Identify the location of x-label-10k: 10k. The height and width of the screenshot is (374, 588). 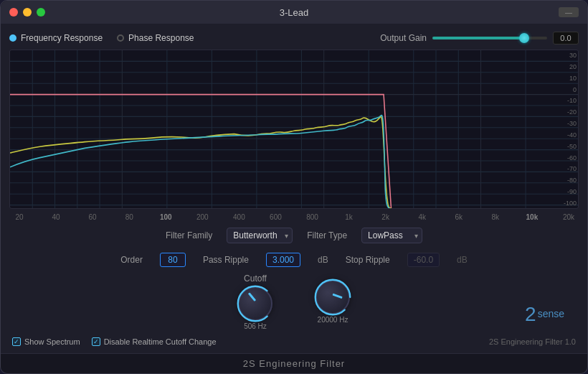
(532, 217).